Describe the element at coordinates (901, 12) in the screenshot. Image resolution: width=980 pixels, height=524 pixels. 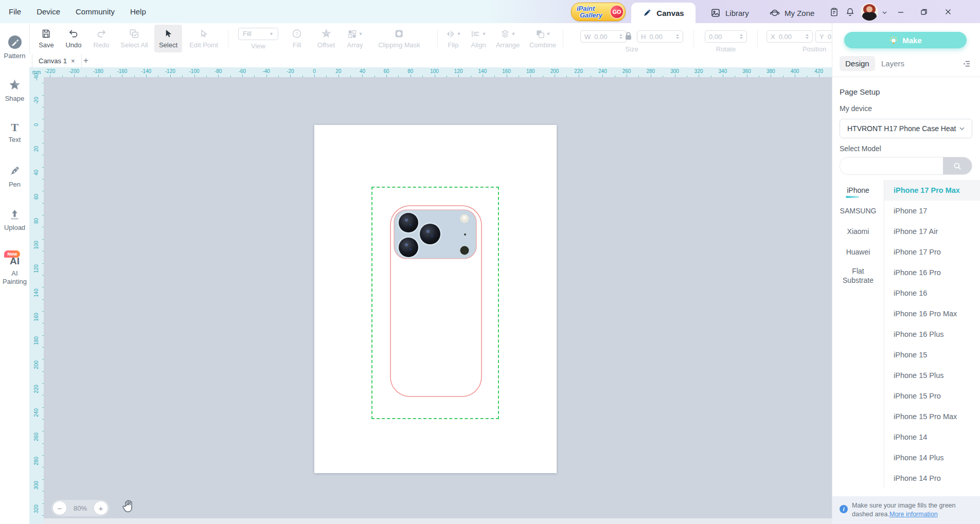
I see `minimize-button` at that location.